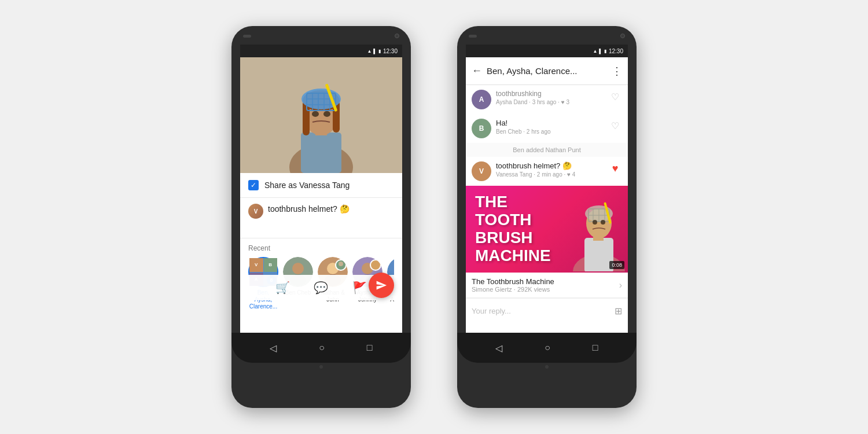 Image resolution: width=868 pixels, height=434 pixels. I want to click on aysha-msg-avatar: A, so click(481, 100).